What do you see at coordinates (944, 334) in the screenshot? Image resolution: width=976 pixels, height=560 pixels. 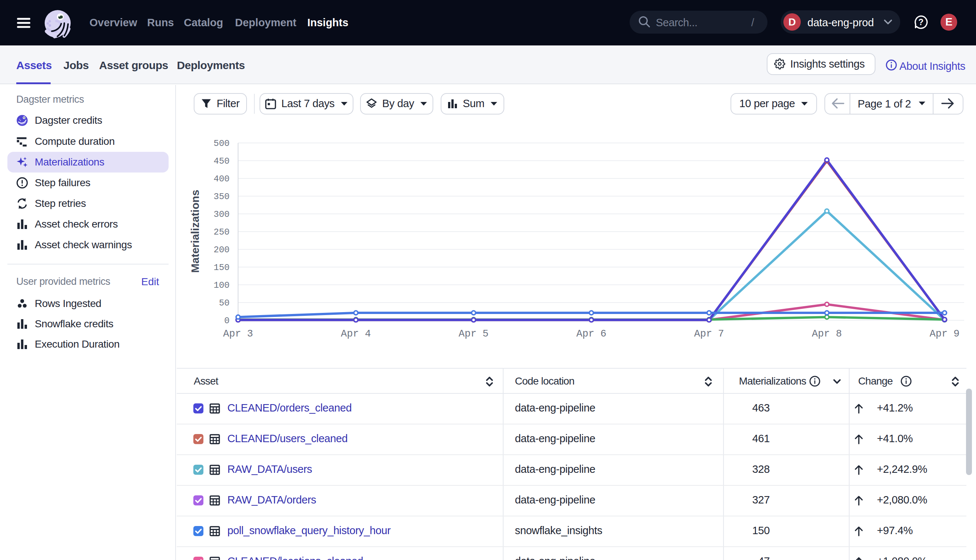 I see `svg-text: Apr 9` at bounding box center [944, 334].